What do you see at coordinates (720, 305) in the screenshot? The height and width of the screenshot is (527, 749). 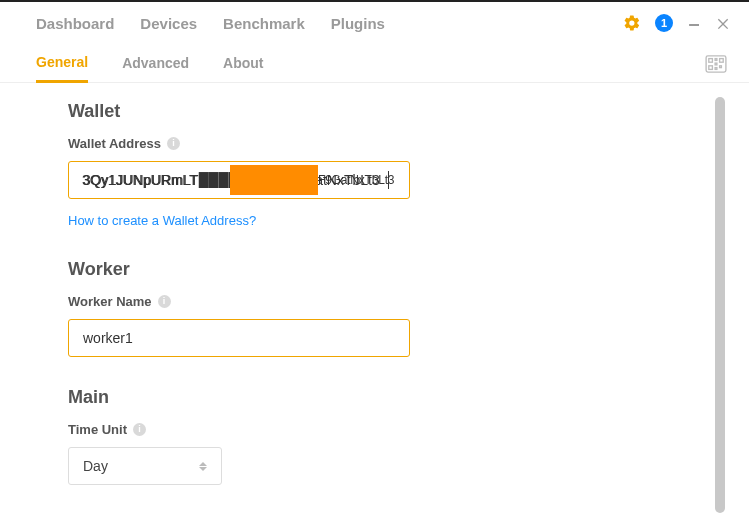 I see `scrollbar-thumb` at bounding box center [720, 305].